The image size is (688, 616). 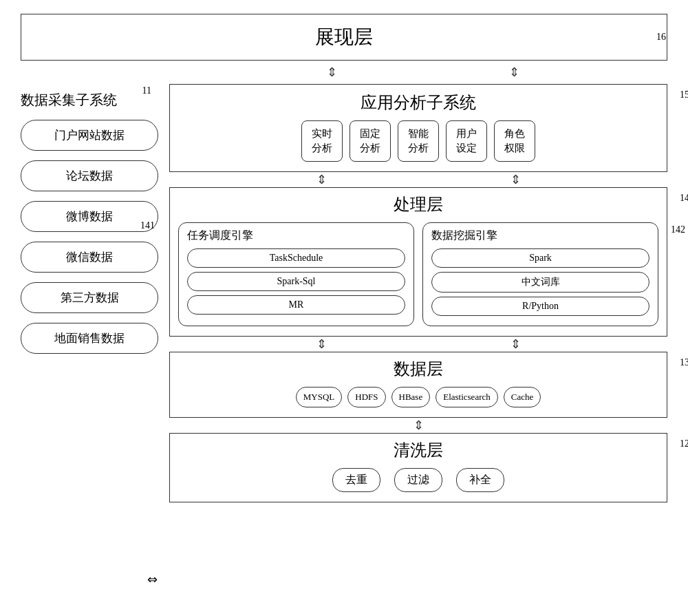 I want to click on label-13: 13, so click(x=684, y=363).